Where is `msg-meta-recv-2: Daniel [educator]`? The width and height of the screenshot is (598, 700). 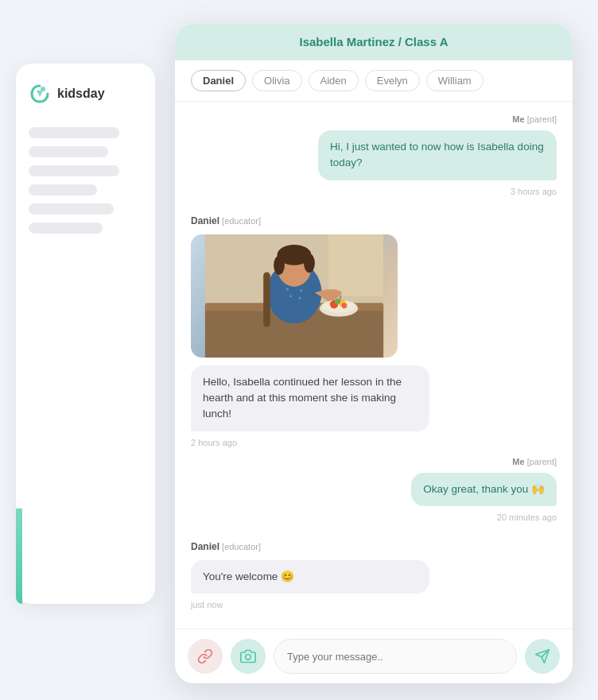 msg-meta-recv-2: Daniel [educator] is located at coordinates (374, 221).